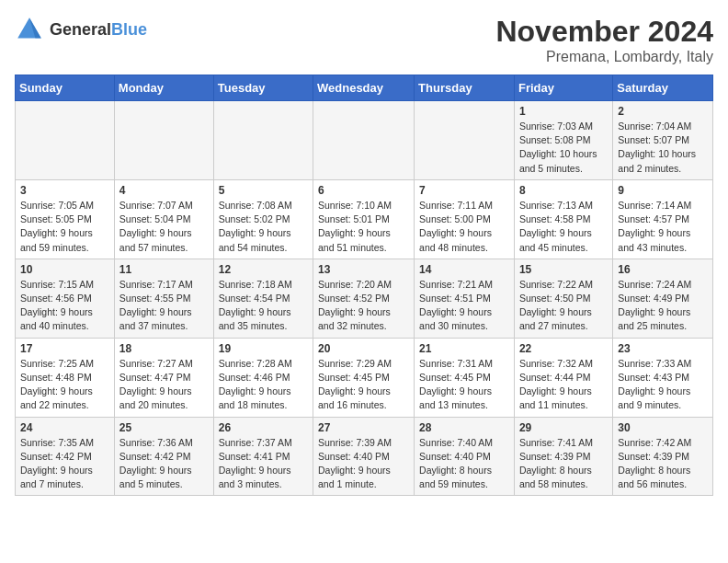 Image resolution: width=728 pixels, height=563 pixels. Describe the element at coordinates (664, 456) in the screenshot. I see `calendar-cell: 30Sunrise: 7:42 AM Sunset: 4:39 PM Dayli…` at that location.